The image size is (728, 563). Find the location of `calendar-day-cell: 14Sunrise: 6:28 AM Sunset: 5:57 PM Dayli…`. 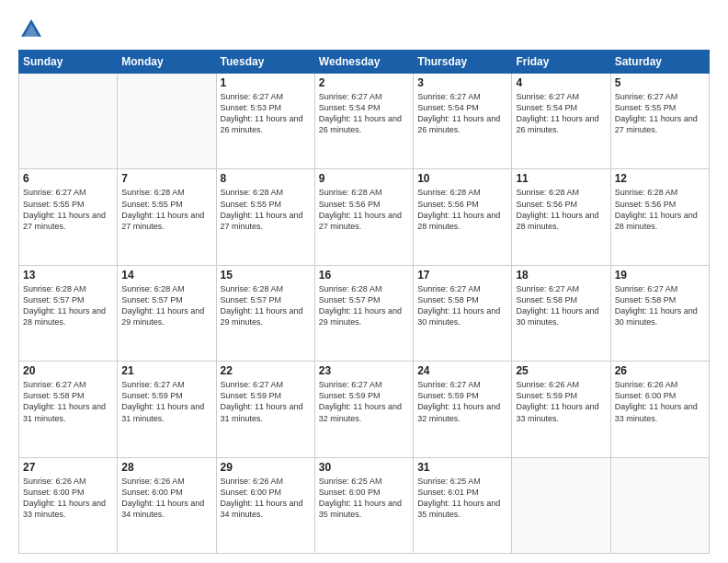

calendar-day-cell: 14Sunrise: 6:28 AM Sunset: 5:57 PM Dayli… is located at coordinates (167, 313).